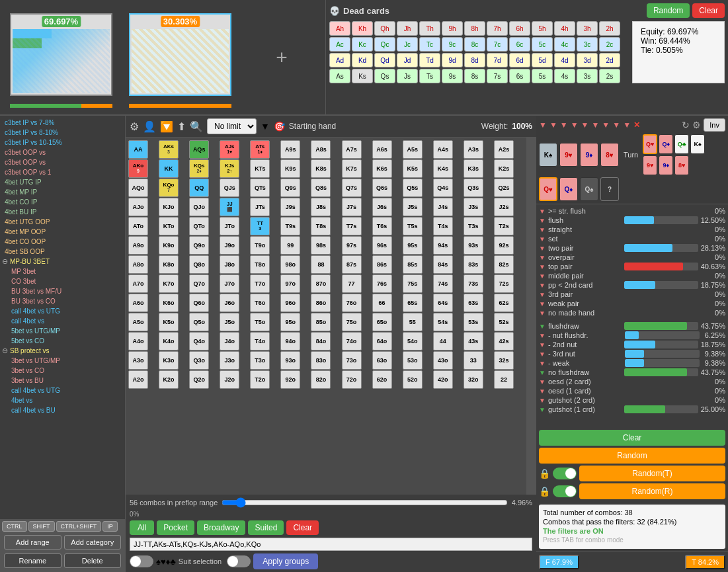  Describe the element at coordinates (33, 561) in the screenshot. I see `rename-button: Rename` at that location.